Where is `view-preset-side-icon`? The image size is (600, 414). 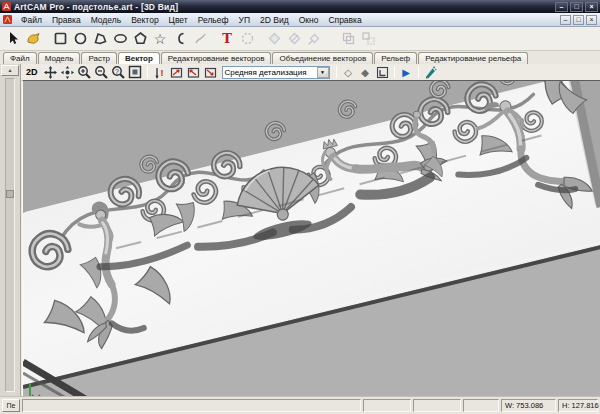
view-preset-side-icon is located at coordinates (194, 72).